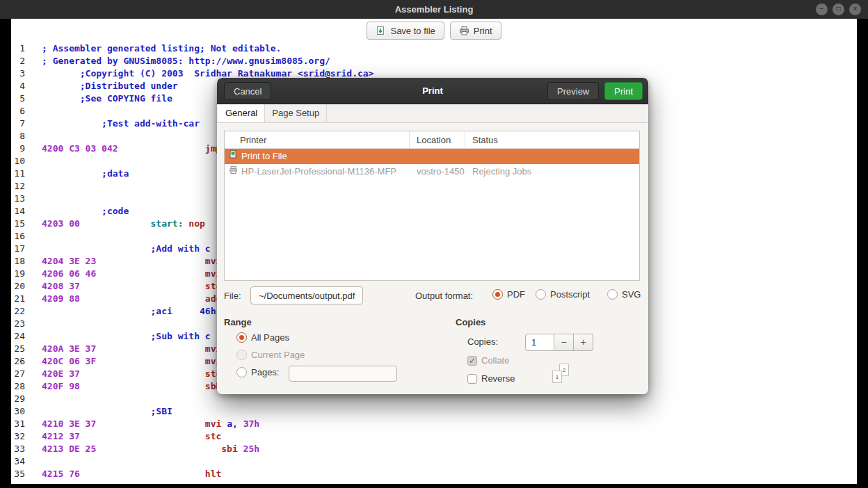 Image resolution: width=868 pixels, height=488 pixels. What do you see at coordinates (624, 295) in the screenshot?
I see `radio-format-svg: SVG` at bounding box center [624, 295].